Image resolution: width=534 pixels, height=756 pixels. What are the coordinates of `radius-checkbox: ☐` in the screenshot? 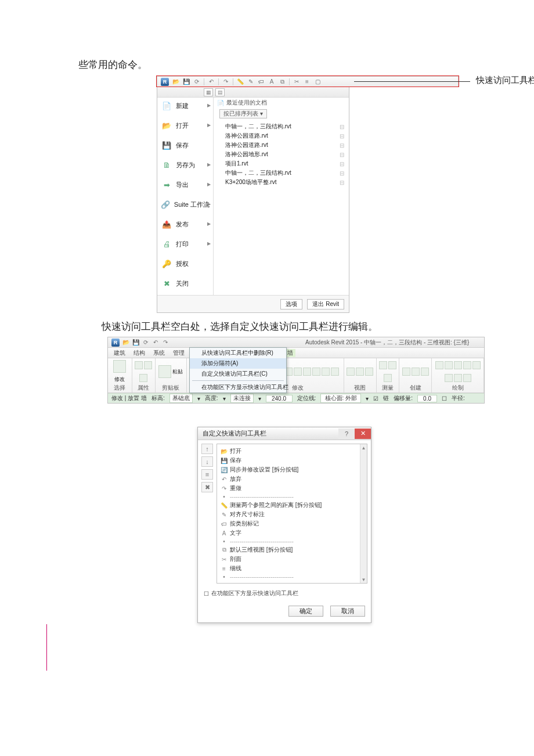 It's located at (445, 398).